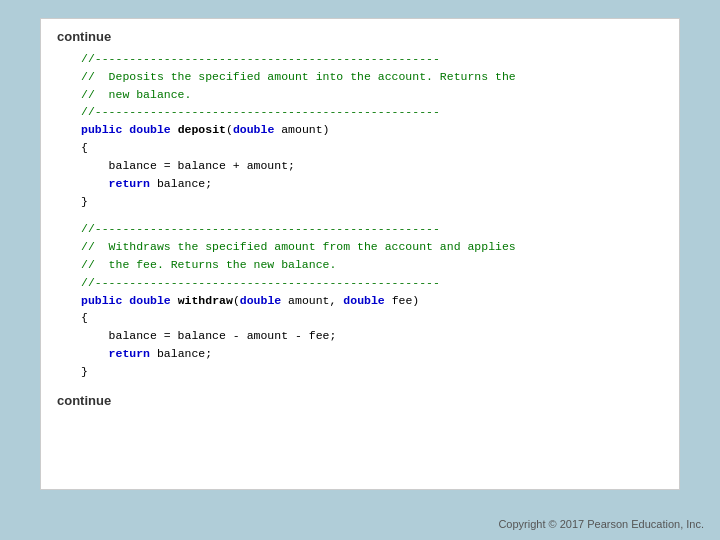 The image size is (720, 540). What do you see at coordinates (372, 95) in the screenshot?
I see `code-line: // new balance.` at bounding box center [372, 95].